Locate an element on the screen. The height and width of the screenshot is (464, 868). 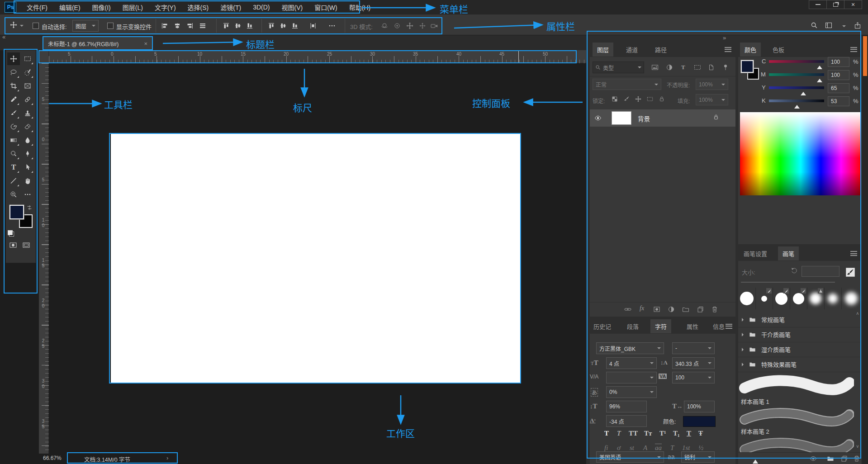
brush-reset-icon is located at coordinates (794, 270).